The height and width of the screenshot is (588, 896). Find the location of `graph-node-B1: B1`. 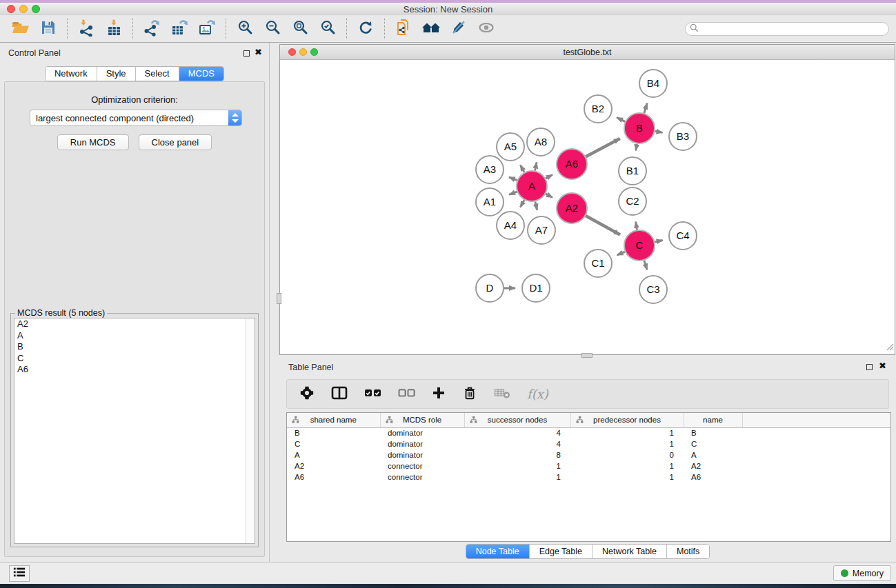

graph-node-B1: B1 is located at coordinates (633, 171).